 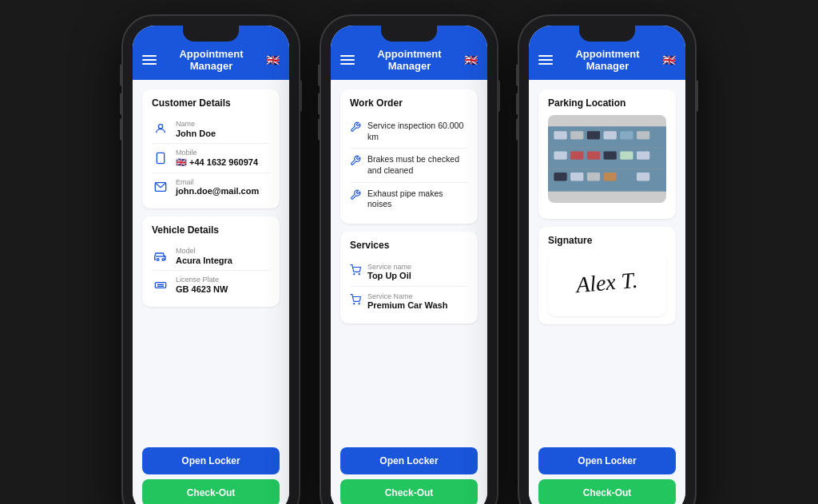 What do you see at coordinates (409, 301) in the screenshot?
I see `service-item-2: Service Name Premium Car Wash` at bounding box center [409, 301].